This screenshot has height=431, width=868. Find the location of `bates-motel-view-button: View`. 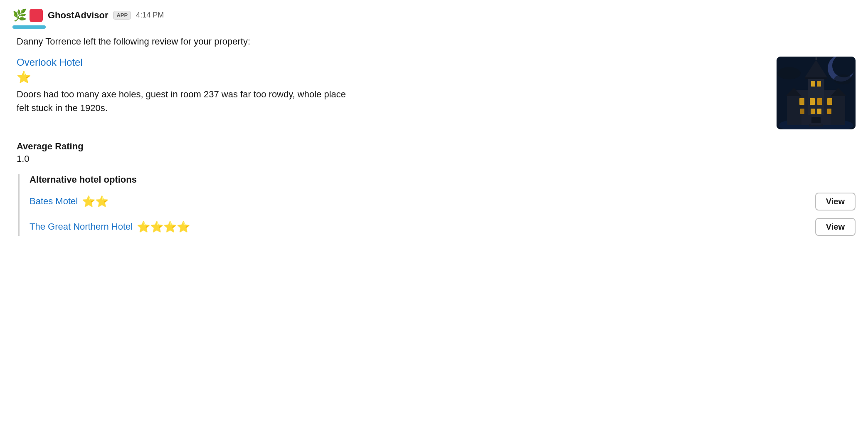

bates-motel-view-button: View is located at coordinates (836, 201).